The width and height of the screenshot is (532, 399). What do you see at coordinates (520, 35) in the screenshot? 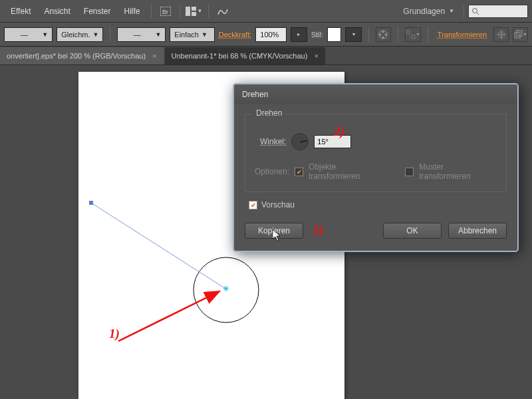
I see `transform-icon-2: ▼` at bounding box center [520, 35].